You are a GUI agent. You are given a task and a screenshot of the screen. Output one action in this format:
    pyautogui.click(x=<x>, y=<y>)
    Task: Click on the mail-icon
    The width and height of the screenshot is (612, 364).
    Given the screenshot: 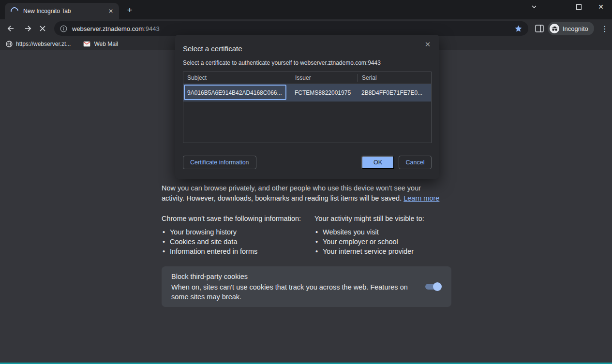 What is the action you would take?
    pyautogui.click(x=87, y=44)
    